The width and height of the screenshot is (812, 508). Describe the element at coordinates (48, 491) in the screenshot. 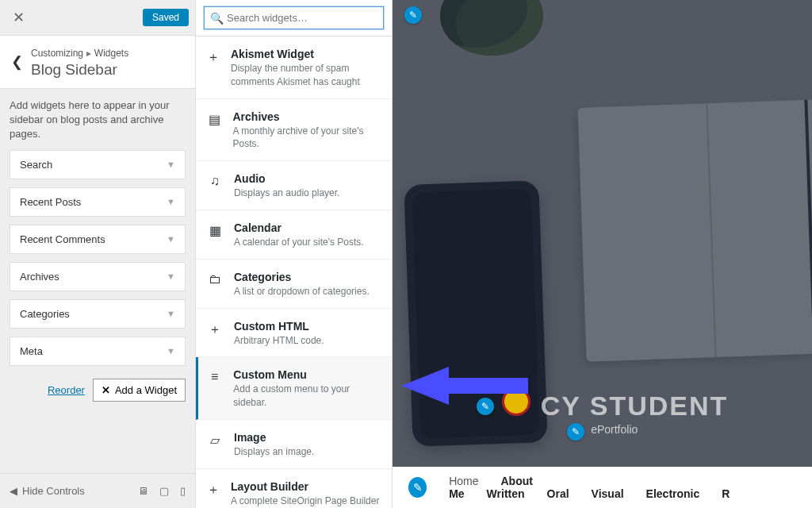

I see `hide-controls-button: ◀ Hide Controls` at that location.